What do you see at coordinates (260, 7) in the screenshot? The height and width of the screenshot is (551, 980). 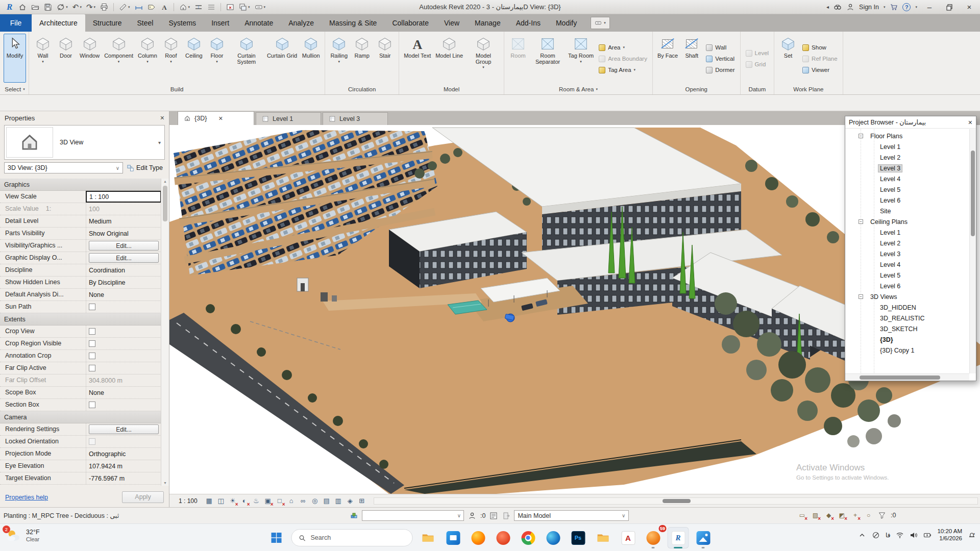 I see `customize-quick-access-toolbar-button: ▾` at bounding box center [260, 7].